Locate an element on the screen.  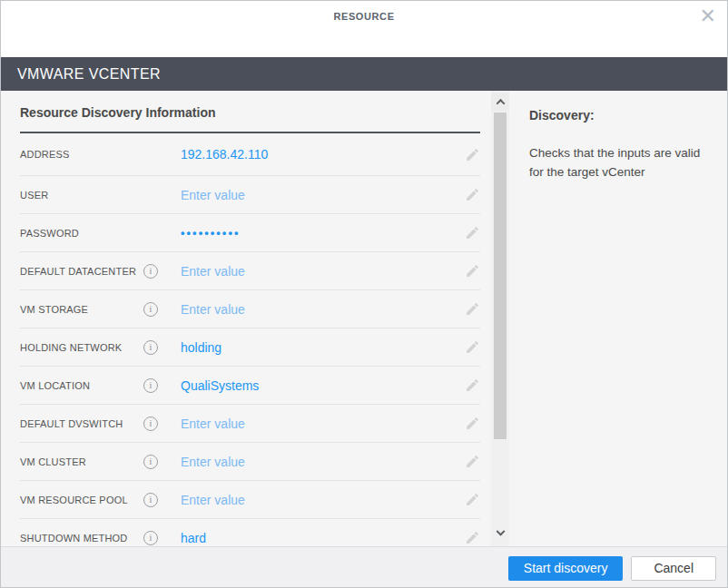
field-label: VM RESOURCE POOL is located at coordinates (82, 500).